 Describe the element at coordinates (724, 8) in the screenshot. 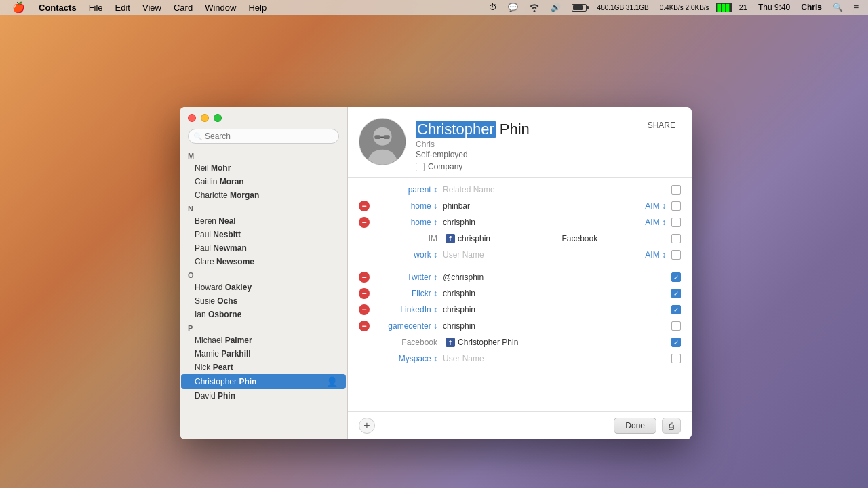

I see `activity-monitor: ▊▊▊` at that location.